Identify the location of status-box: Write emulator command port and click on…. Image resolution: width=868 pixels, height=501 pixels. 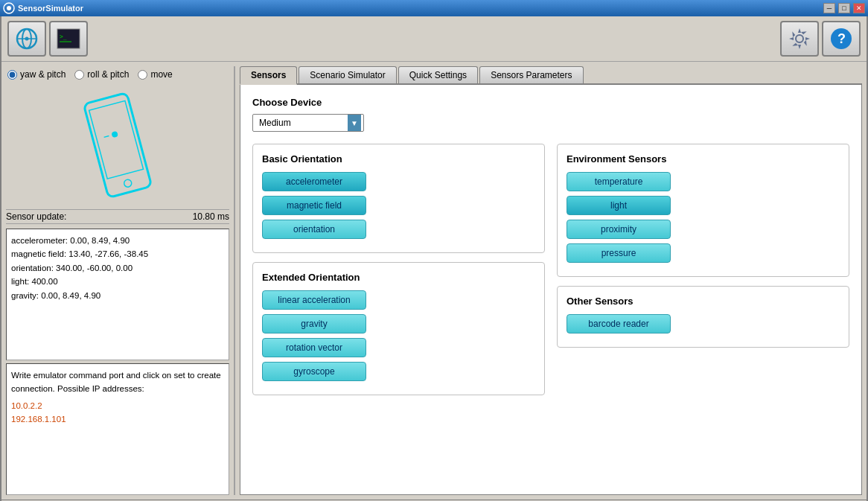
(118, 429).